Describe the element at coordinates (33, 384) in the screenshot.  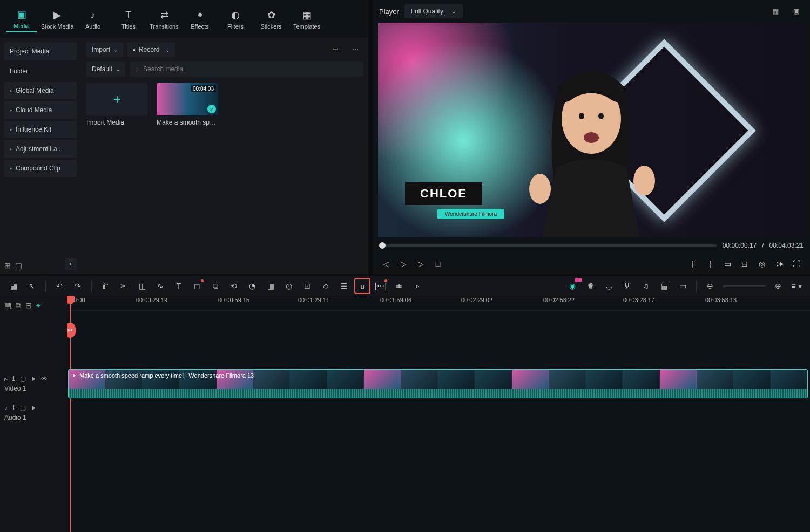
I see `track-header-video: ▹1▢🕨👁 Video 1` at that location.